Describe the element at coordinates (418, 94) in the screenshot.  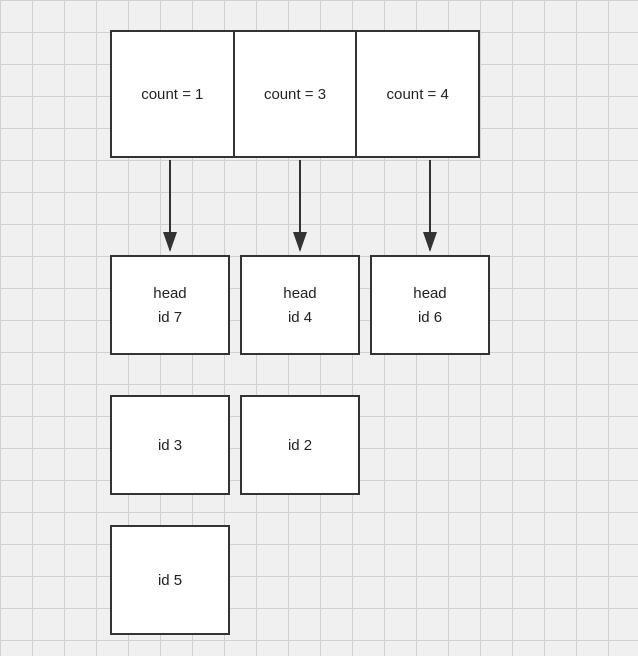
I see `header-cell-3: count = 4` at that location.